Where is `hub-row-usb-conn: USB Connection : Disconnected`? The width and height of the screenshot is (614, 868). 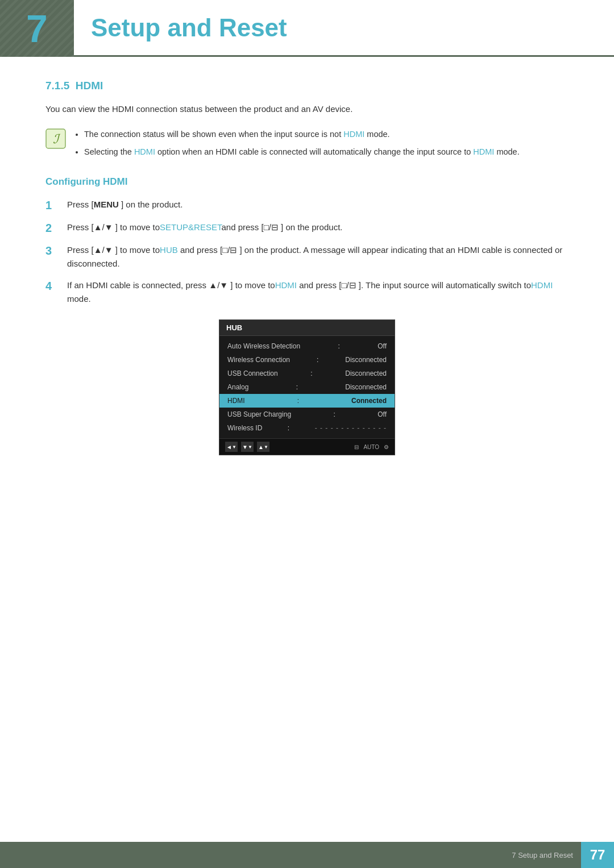
hub-row-usb-conn: USB Connection : Disconnected is located at coordinates (307, 373).